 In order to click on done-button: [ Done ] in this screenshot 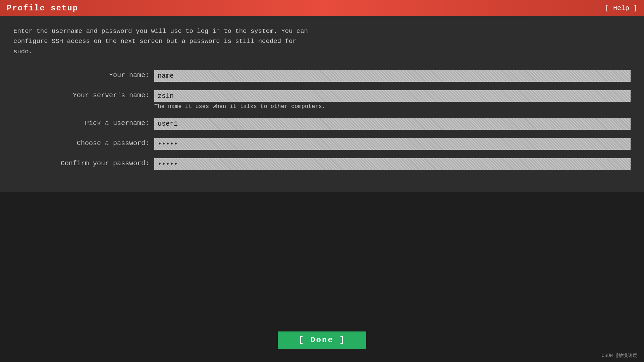, I will do `click(322, 340)`.